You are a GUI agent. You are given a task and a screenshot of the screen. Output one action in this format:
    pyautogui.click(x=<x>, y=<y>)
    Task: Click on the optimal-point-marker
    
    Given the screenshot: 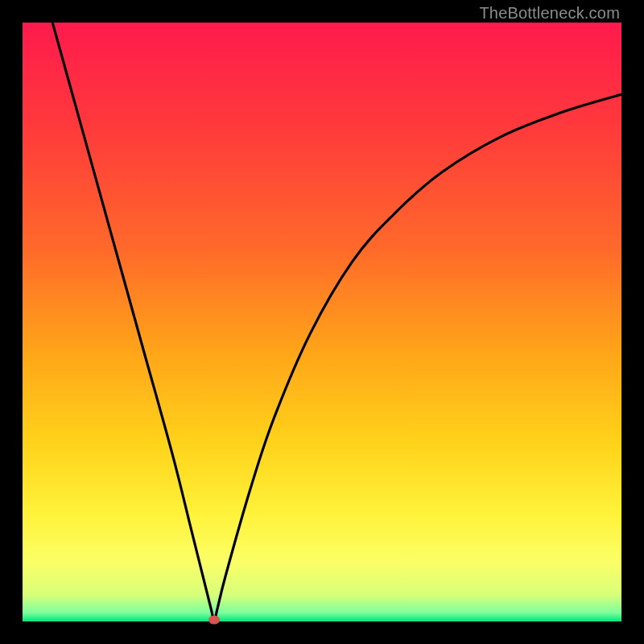 What is the action you would take?
    pyautogui.click(x=214, y=620)
    